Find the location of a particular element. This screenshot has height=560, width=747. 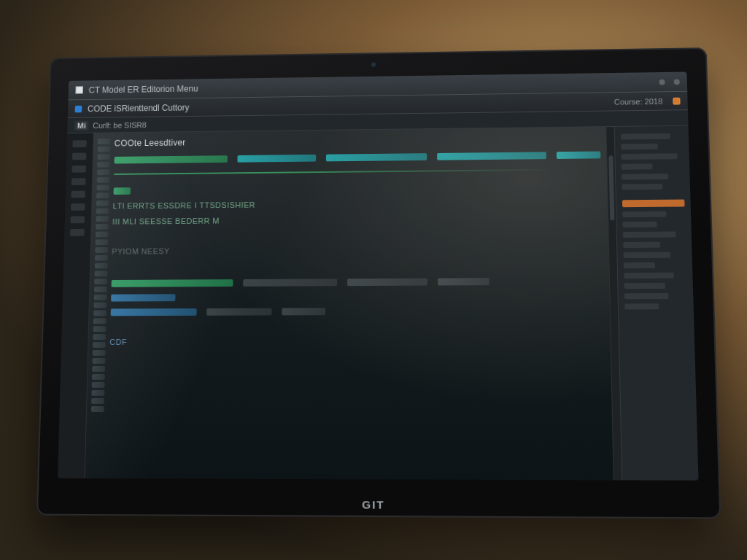

subbar-text: Curlf: be SISR8 is located at coordinates (120, 125).